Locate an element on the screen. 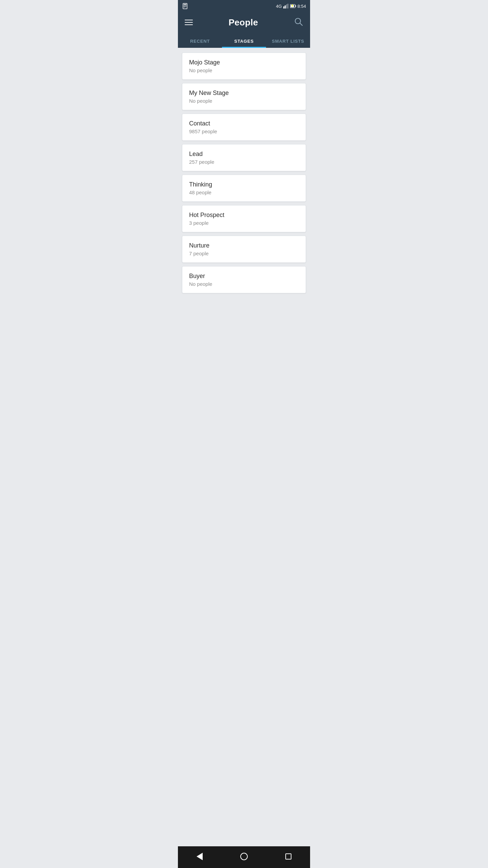 Image resolution: width=488 pixels, height=868 pixels. bottom-nav is located at coordinates (244, 857).